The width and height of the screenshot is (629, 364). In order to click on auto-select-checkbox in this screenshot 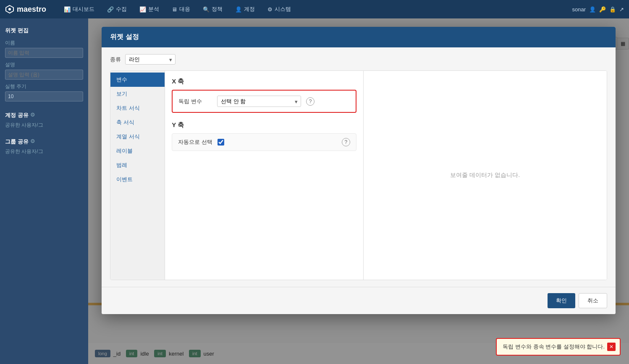, I will do `click(221, 142)`.